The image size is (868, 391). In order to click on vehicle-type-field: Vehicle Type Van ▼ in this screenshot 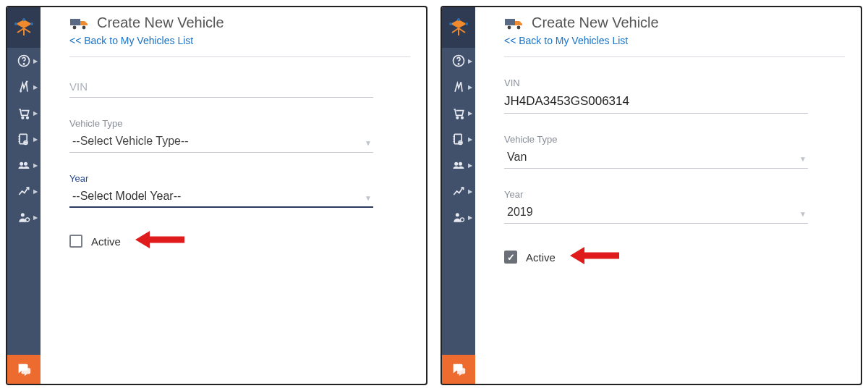, I will do `click(656, 151)`.